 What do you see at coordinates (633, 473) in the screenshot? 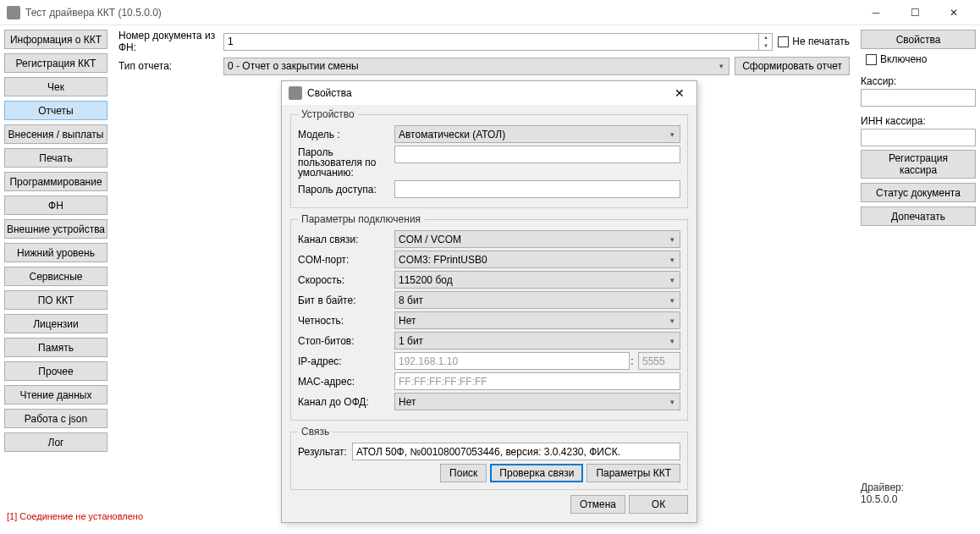
I see `kkt-params-button: Параметры ККТ` at bounding box center [633, 473].